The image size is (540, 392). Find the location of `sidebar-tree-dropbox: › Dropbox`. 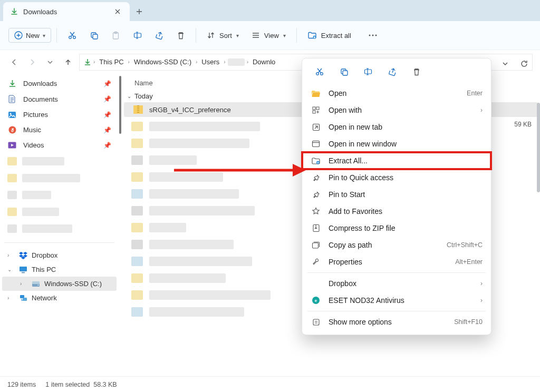

sidebar-tree-dropbox: › Dropbox is located at coordinates (59, 255).